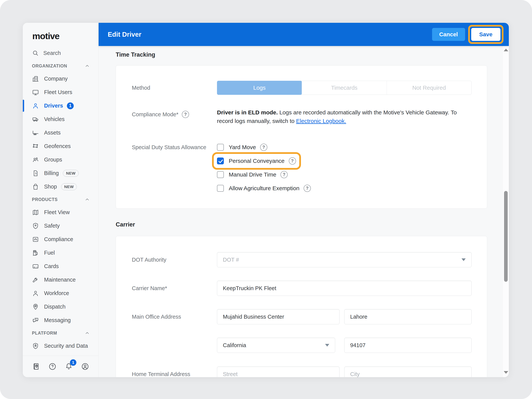  I want to click on main-office-row: Main Office Address Mujahid Business Cen…, so click(302, 317).